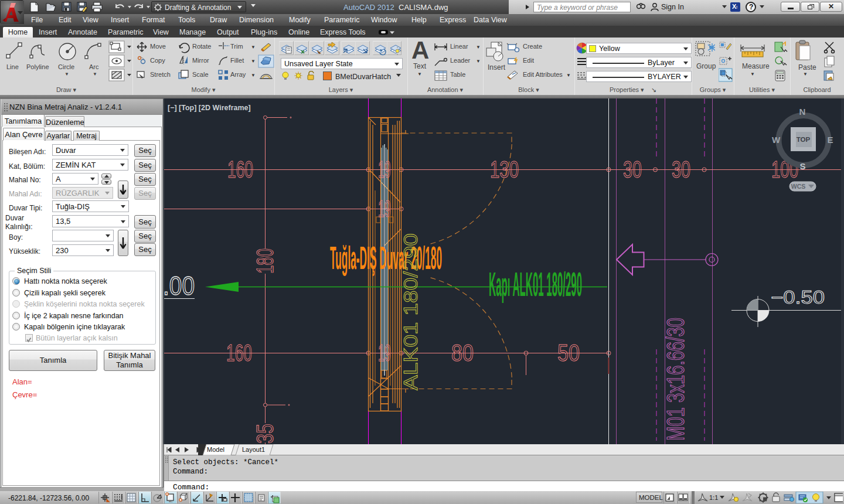  I want to click on svg-text: Tuğla-DIŞ Duvar 20/180, so click(386, 258).